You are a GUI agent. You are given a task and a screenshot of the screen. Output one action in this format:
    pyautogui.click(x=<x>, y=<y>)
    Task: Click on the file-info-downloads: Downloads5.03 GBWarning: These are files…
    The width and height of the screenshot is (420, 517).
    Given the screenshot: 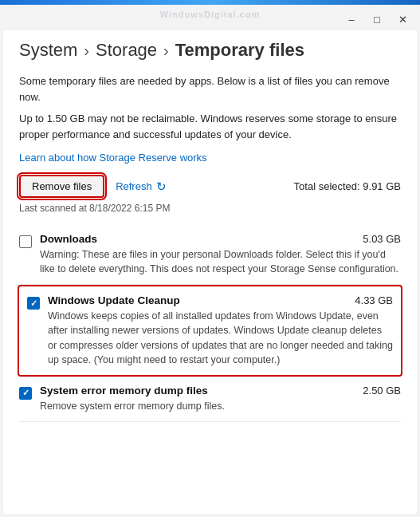 What is the action you would take?
    pyautogui.click(x=220, y=255)
    